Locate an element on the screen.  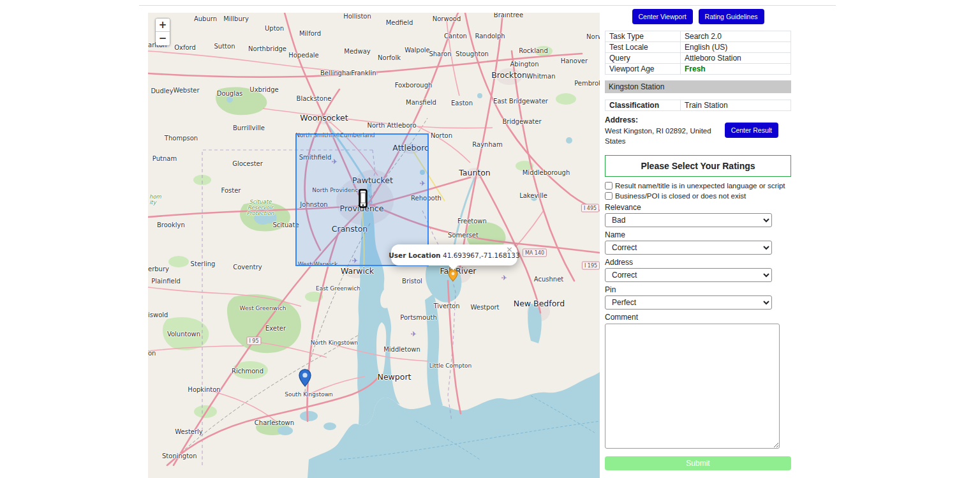
map-place-label: Middletown is located at coordinates (402, 350).